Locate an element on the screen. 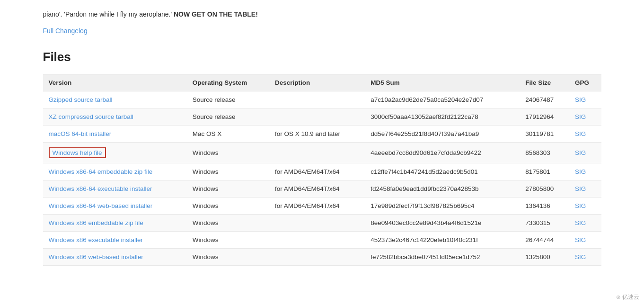 The image size is (644, 306). file-version-link: Windows x86 web-based installer is located at coordinates (96, 257).